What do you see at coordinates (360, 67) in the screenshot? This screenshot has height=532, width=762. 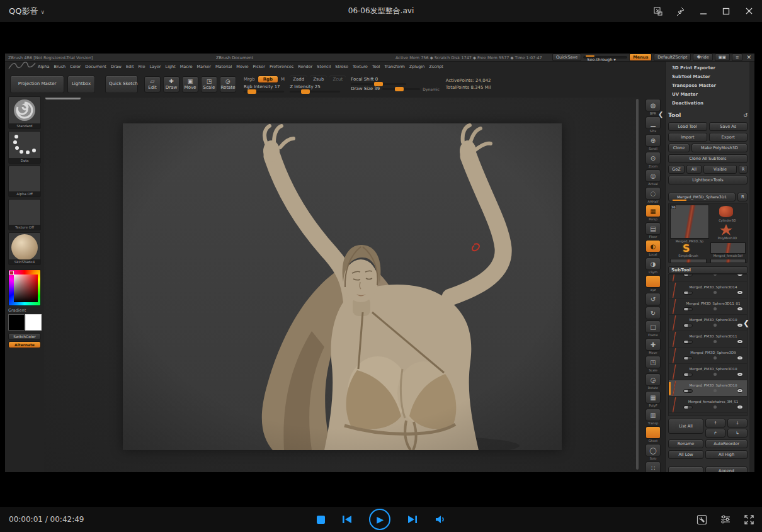 I see `menu-item: Texture` at bounding box center [360, 67].